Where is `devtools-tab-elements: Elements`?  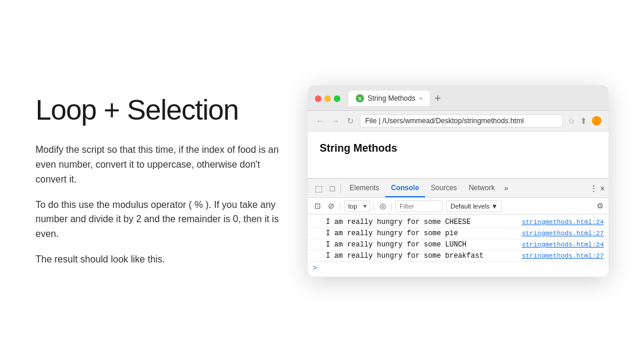
devtools-tab-elements: Elements is located at coordinates (364, 188).